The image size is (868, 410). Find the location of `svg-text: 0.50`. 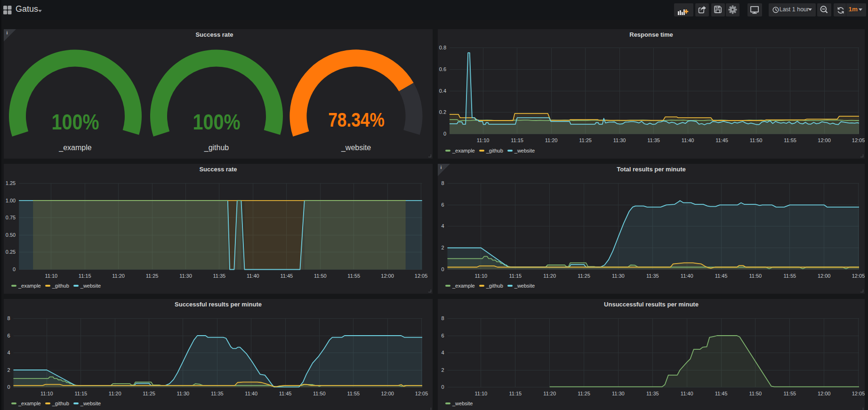

svg-text: 0.50 is located at coordinates (10, 234).